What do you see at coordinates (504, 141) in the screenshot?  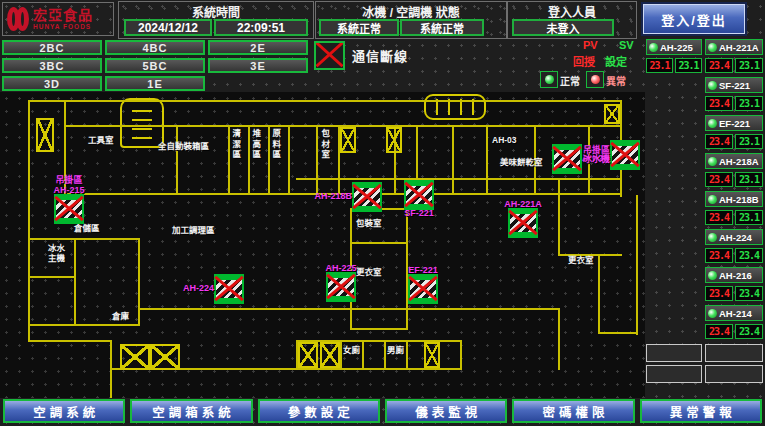 I see `room-label: AH-03` at bounding box center [504, 141].